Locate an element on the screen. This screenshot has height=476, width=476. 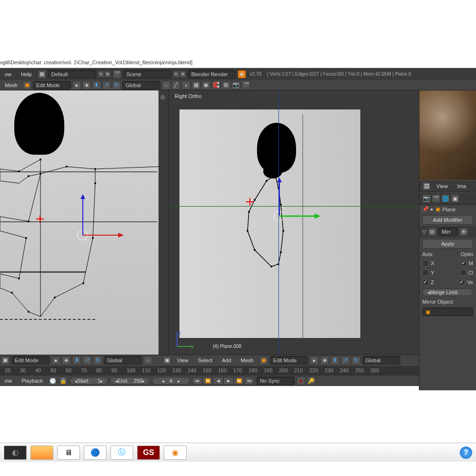
tab-render-icon: 📷 is located at coordinates (426, 198).